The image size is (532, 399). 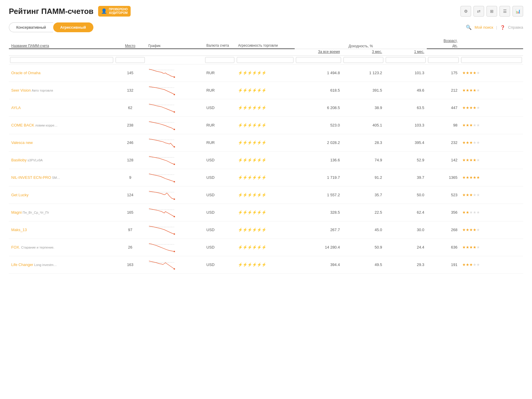 What do you see at coordinates (16, 247) in the screenshot?
I see `account-name-link: FOX.` at bounding box center [16, 247].